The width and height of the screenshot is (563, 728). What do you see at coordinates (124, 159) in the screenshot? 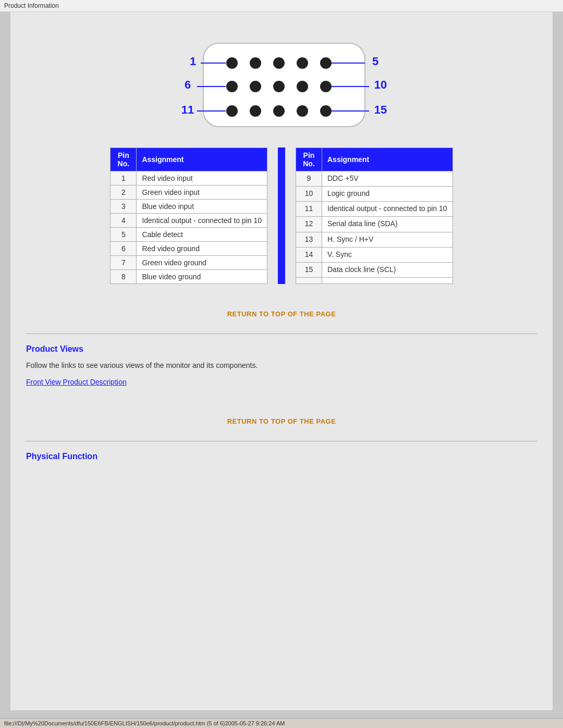
I see `table1-pinno-header: PinNo.` at bounding box center [124, 159].